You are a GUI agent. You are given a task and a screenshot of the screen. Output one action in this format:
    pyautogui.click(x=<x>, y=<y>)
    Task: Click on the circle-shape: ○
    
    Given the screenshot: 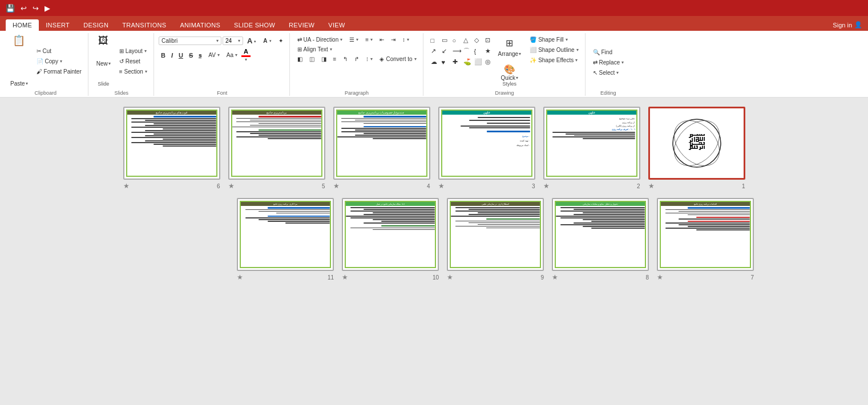 What is the action you would take?
    pyautogui.click(x=455, y=40)
    